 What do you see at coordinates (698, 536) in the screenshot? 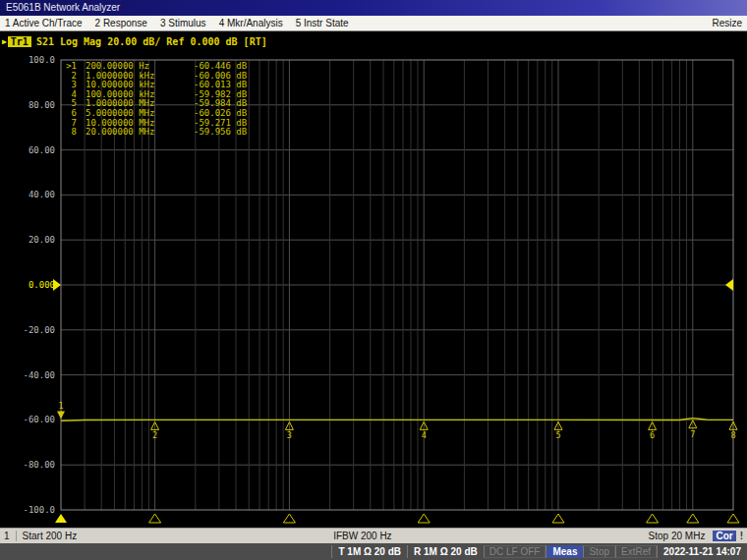
I see `channel-status-right: Stop 20 MHz Cor !` at bounding box center [698, 536].